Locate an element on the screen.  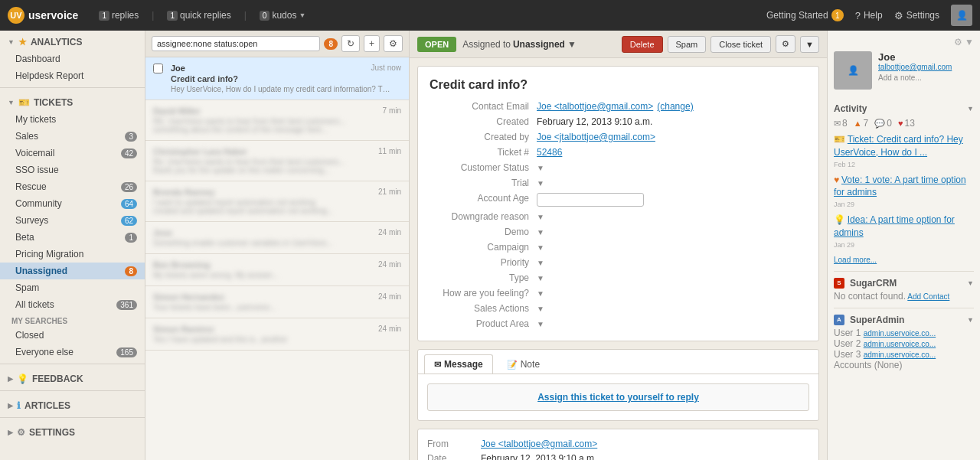
user-1-link: admin.uservoice.co... is located at coordinates (900, 334).